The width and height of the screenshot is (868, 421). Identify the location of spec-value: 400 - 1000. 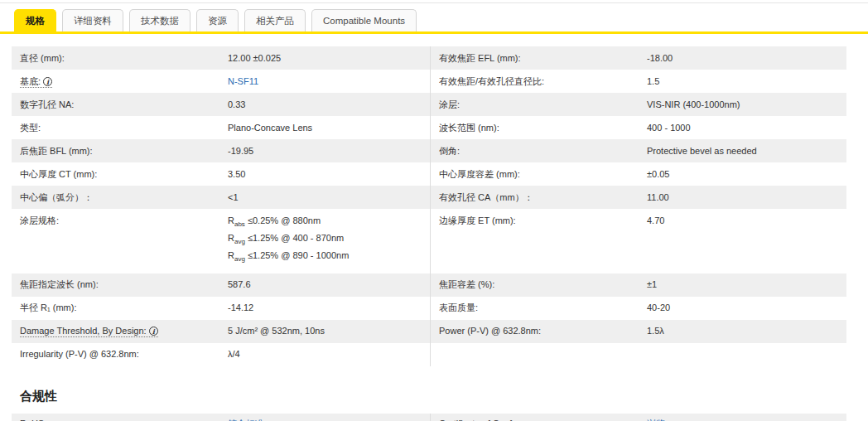
(747, 128).